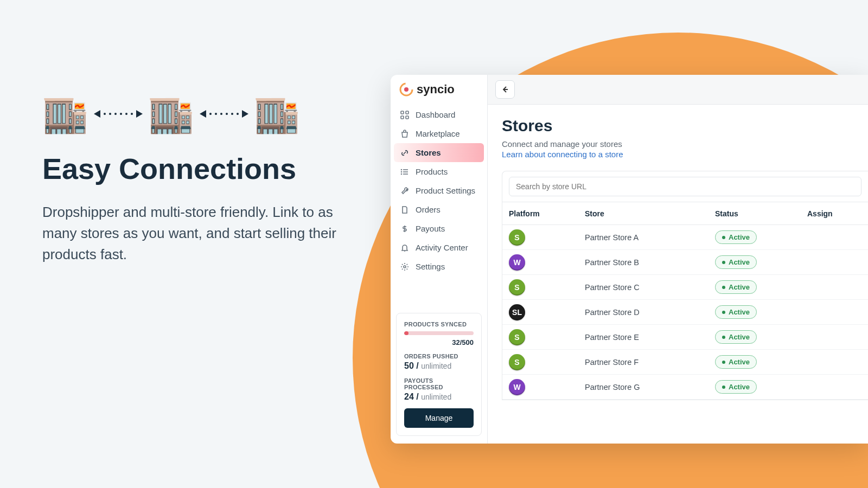 The width and height of the screenshot is (868, 488). What do you see at coordinates (439, 397) in the screenshot?
I see `payouts-processed-value: 24 / unlimited` at bounding box center [439, 397].